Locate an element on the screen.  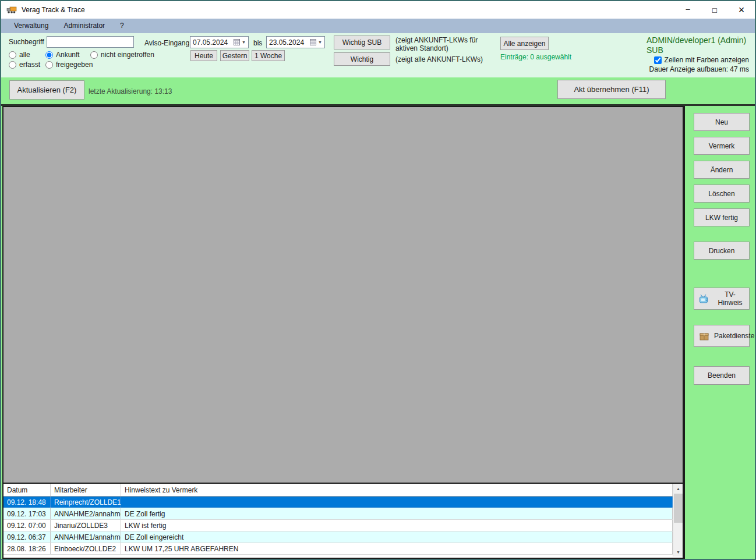
radio-erfasst-label: erfasst is located at coordinates (30, 65).